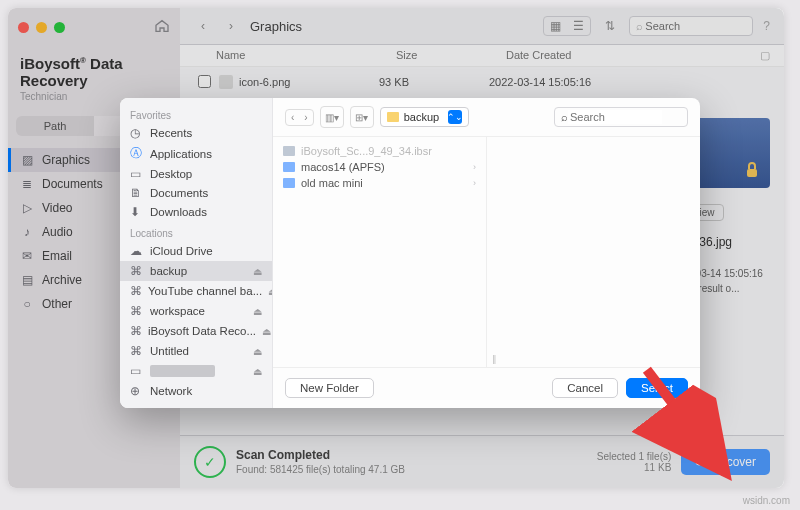 The width and height of the screenshot is (800, 510). I want to click on history-buttons: ‹›, so click(300, 118).